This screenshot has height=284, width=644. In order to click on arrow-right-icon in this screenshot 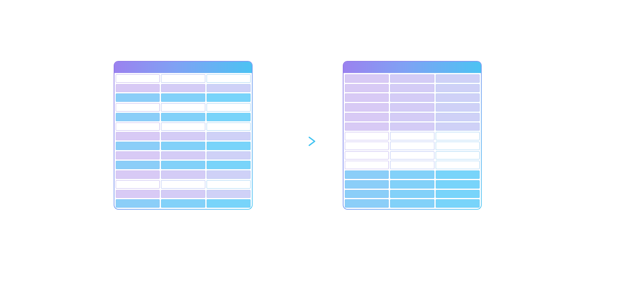, I will do `click(299, 142)`.